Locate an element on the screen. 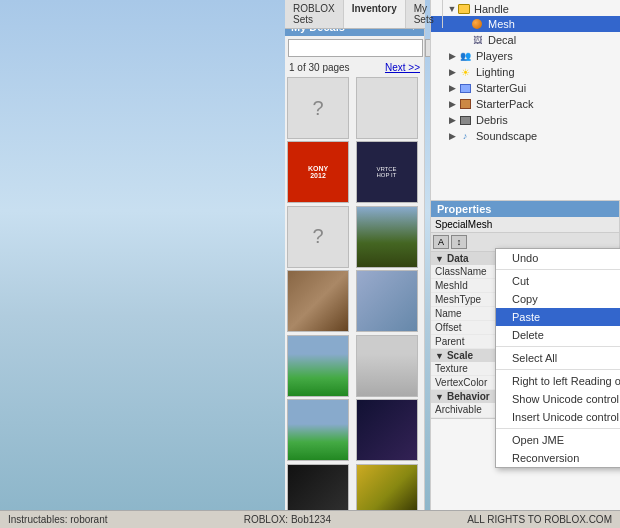  tree-item-lighting: ▶ ☀ Lighting is located at coordinates (526, 72).